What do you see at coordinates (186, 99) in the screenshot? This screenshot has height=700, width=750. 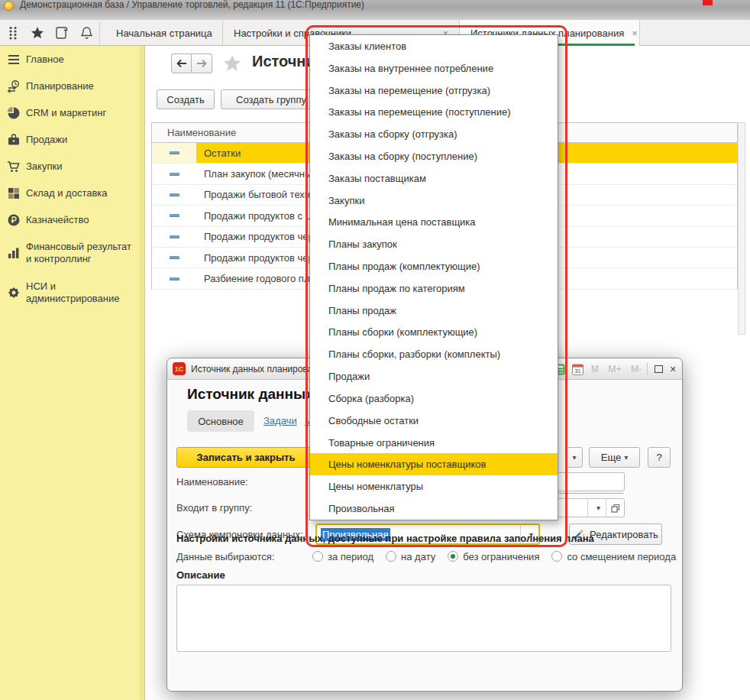 I see `create-button: Создать` at bounding box center [186, 99].